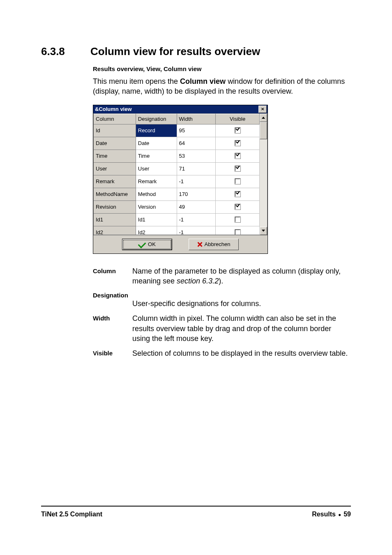 The height and width of the screenshot is (555, 392). What do you see at coordinates (115, 156) in the screenshot?
I see `row-header-cell: Time` at bounding box center [115, 156].